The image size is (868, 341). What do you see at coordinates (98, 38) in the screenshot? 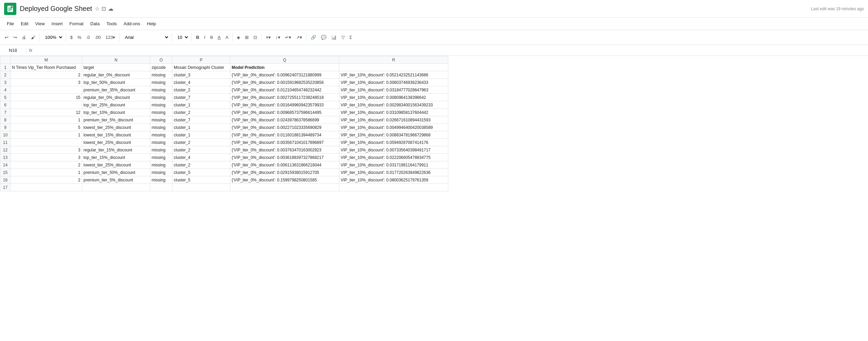
I see `inc-places-button: .00` at bounding box center [98, 38].